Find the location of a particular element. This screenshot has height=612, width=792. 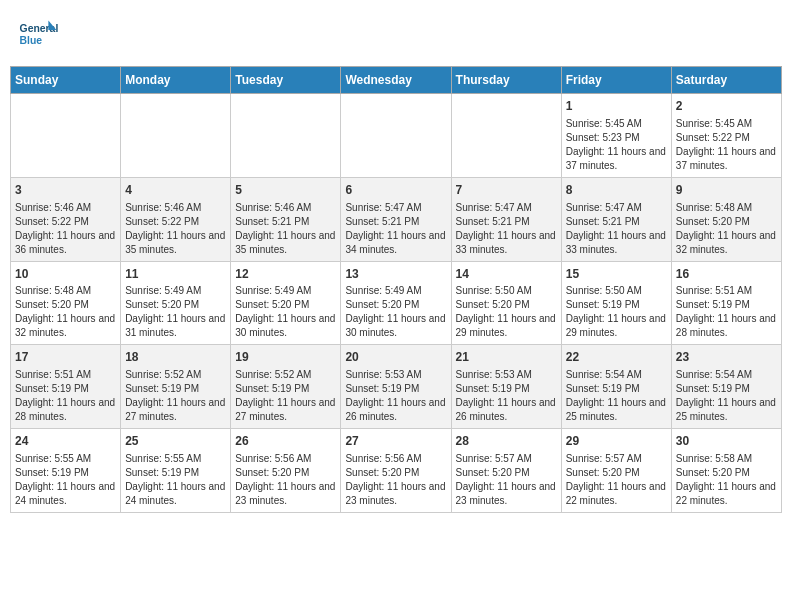

svg-text: Blue is located at coordinates (32, 40).